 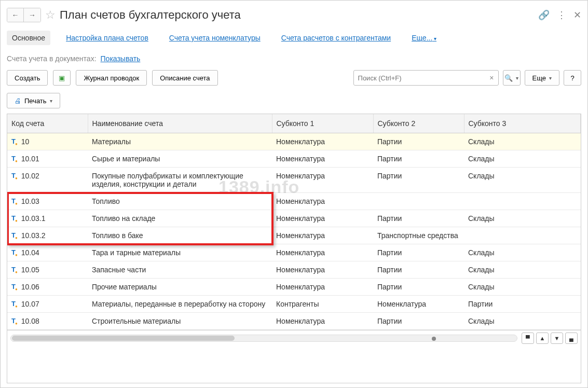 What do you see at coordinates (542, 78) in the screenshot?
I see `more-button: Еще` at bounding box center [542, 78].